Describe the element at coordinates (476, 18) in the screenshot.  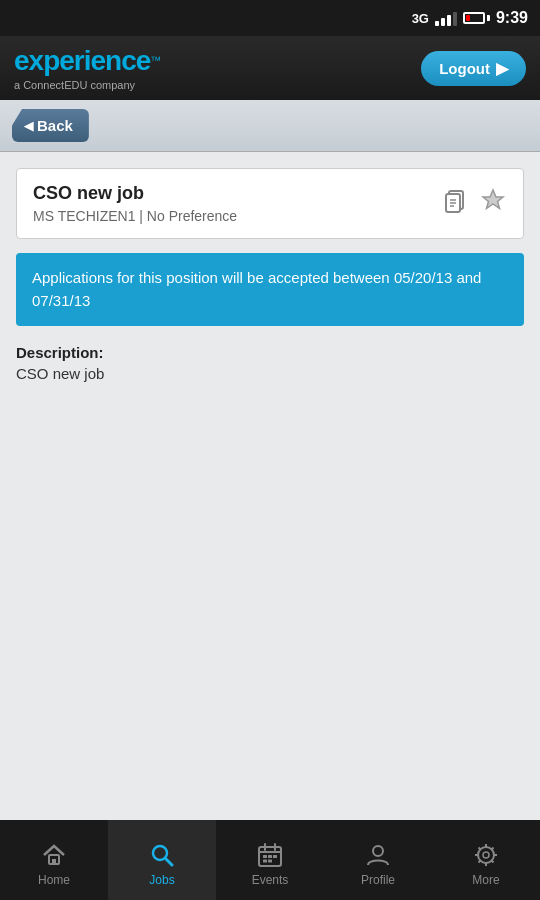
I see `battery-icon` at that location.